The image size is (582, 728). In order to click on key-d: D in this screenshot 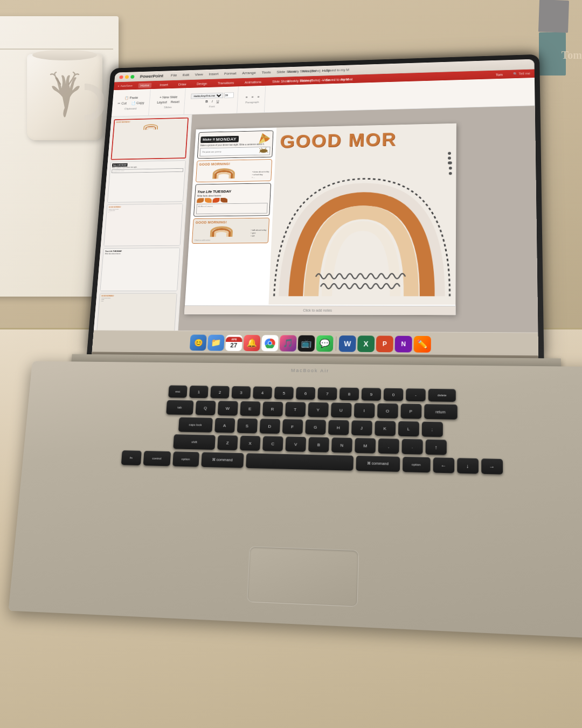, I will do `click(269, 426)`.